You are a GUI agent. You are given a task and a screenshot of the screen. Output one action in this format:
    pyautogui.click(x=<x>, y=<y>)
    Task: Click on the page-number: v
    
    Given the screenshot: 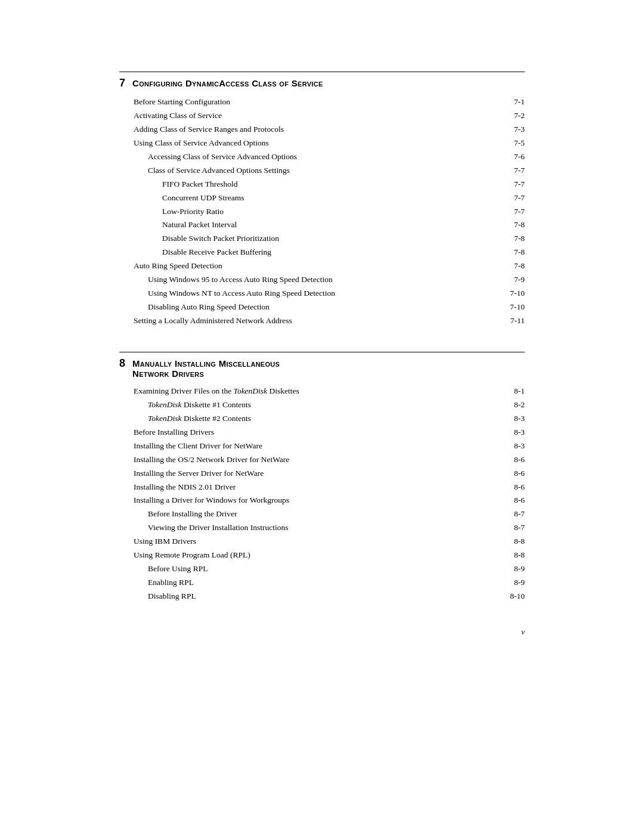 What is the action you would take?
    pyautogui.click(x=523, y=632)
    